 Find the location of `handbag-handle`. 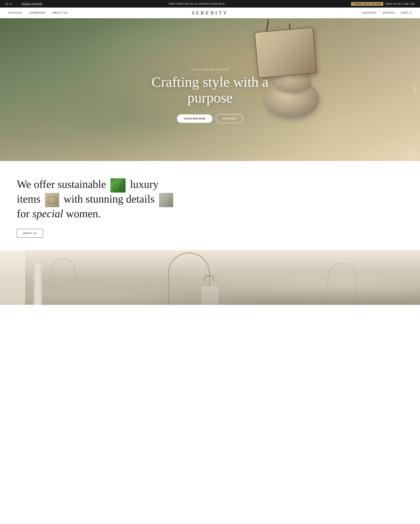

handbag-handle is located at coordinates (209, 279).